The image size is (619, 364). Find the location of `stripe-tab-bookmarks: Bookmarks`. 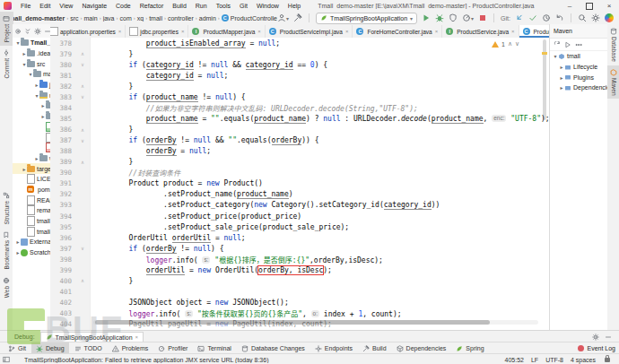

stripe-tab-bookmarks: Bookmarks is located at coordinates (6, 251).